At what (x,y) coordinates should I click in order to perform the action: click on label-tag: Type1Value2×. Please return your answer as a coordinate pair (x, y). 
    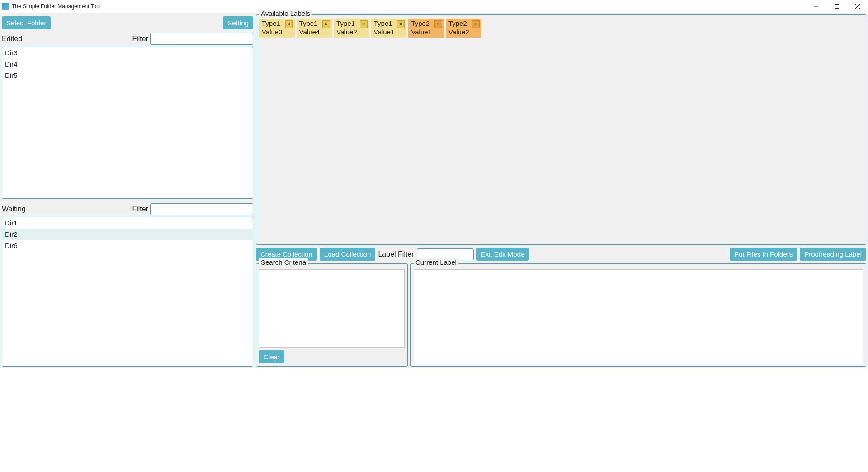
    Looking at the image, I should click on (352, 28).